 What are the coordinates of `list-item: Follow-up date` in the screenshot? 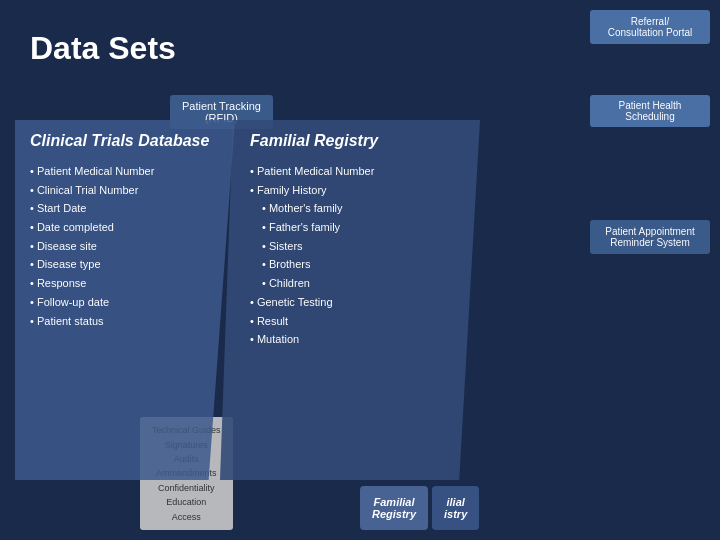 It's located at (125, 302).